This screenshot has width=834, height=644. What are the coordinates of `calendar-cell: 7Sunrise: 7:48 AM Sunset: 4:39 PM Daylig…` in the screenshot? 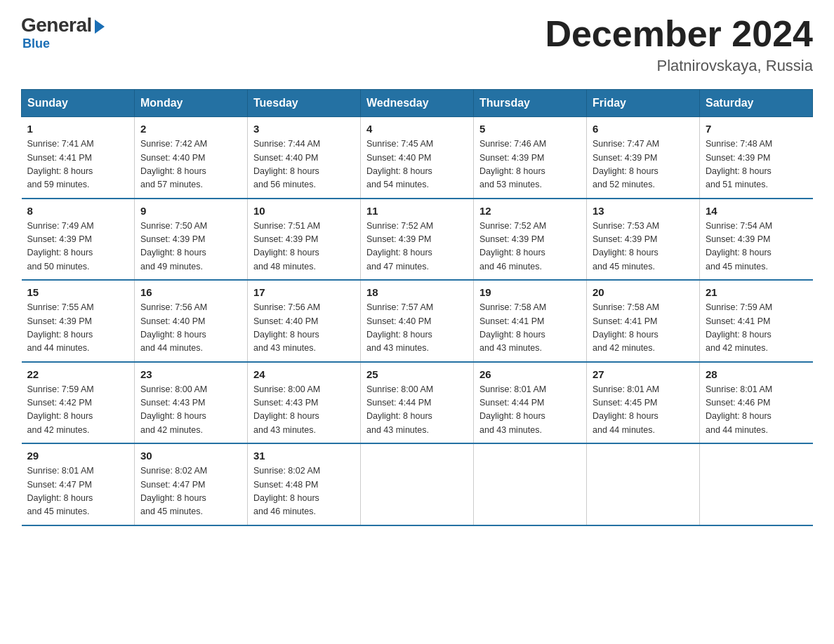 It's located at (757, 158).